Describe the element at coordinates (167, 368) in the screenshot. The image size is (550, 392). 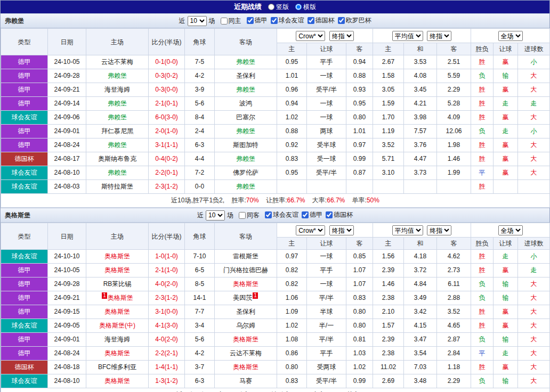
I see `score-link: 1-4(1-1)` at that location.